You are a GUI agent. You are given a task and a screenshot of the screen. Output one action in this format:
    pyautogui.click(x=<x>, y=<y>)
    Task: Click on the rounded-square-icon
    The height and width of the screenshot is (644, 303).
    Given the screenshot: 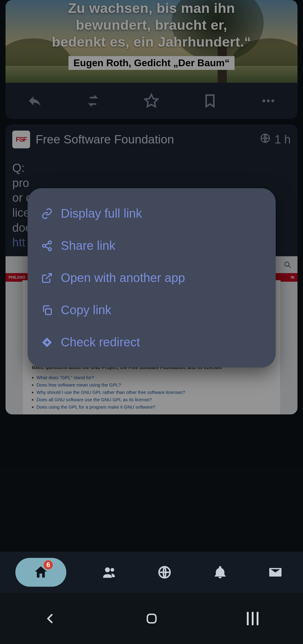 What is the action you would take?
    pyautogui.click(x=152, y=619)
    